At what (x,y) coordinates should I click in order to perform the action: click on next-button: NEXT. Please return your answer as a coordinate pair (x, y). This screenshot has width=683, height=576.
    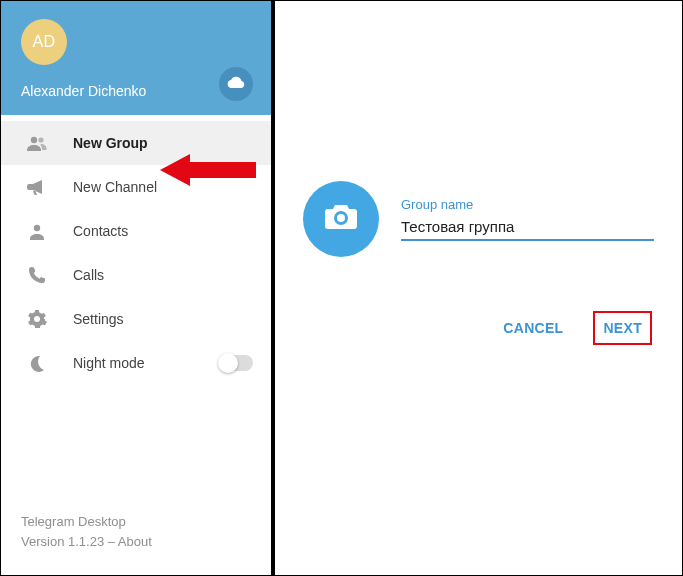
    Looking at the image, I should click on (622, 328).